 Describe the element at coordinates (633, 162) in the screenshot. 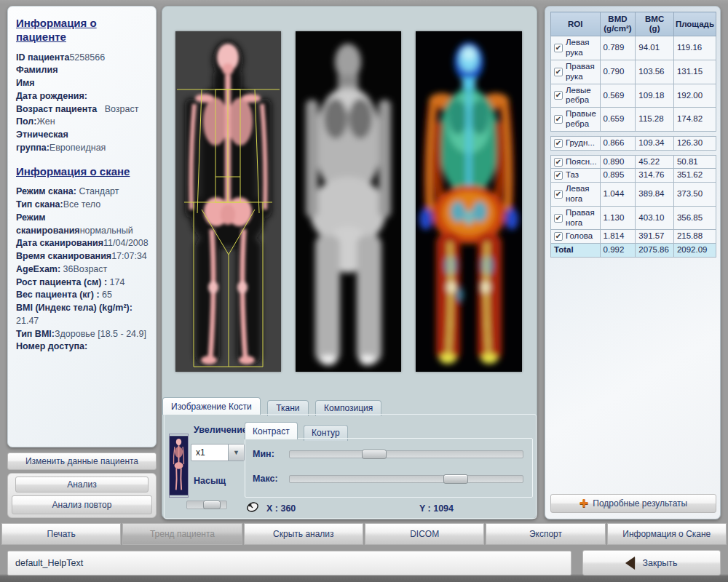

I see `table-row: ✔Поясн...0.89045.2250.81` at that location.